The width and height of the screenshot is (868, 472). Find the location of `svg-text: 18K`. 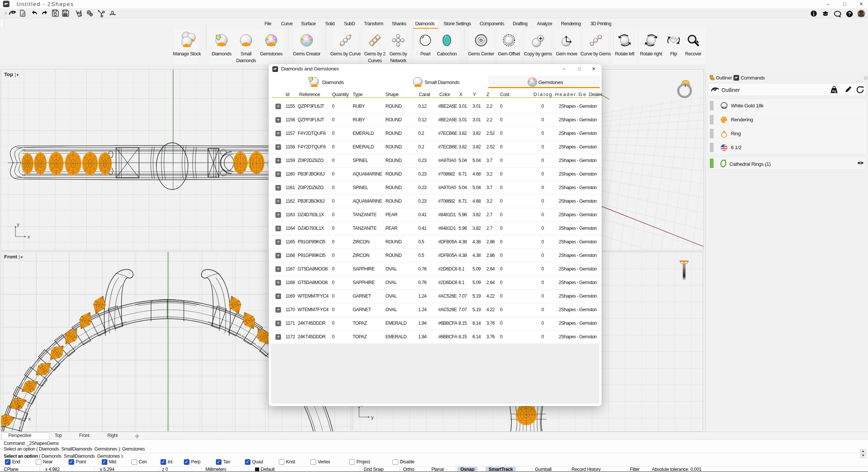

svg-text: 18K is located at coordinates (724, 108).